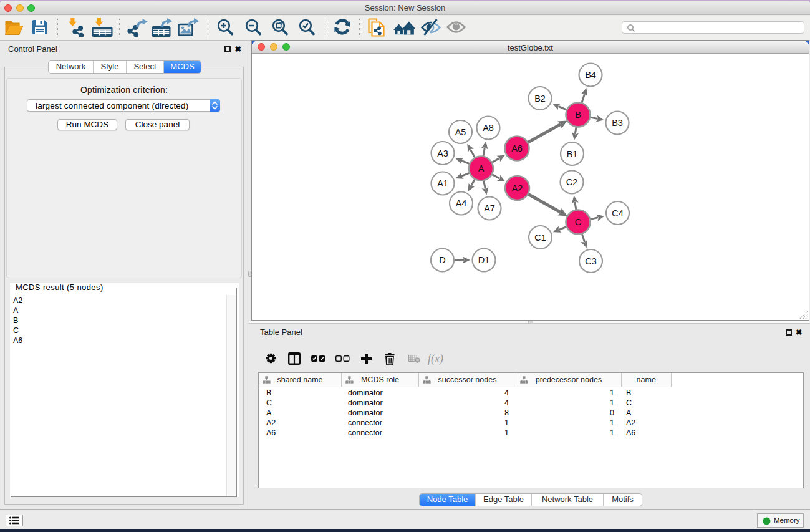 The image size is (810, 532). What do you see at coordinates (481, 168) in the screenshot?
I see `svg-text: A` at bounding box center [481, 168].